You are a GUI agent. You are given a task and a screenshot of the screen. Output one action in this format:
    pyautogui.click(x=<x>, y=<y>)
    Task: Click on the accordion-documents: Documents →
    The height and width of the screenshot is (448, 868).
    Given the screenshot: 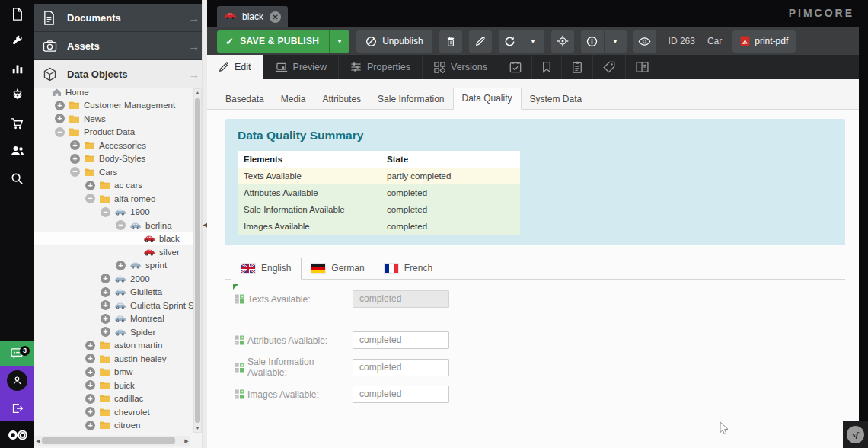 What is the action you would take?
    pyautogui.click(x=120, y=18)
    